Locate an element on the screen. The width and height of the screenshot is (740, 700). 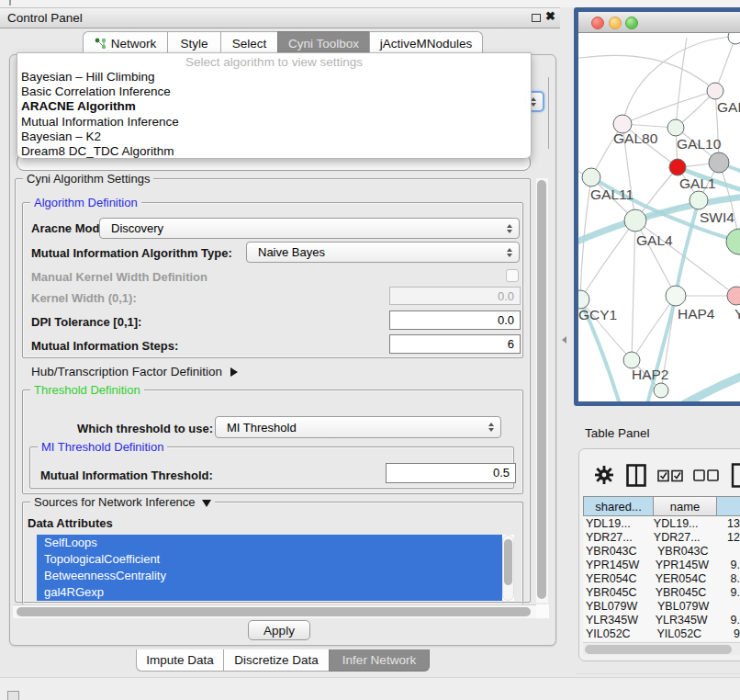
table-row: YBR043CYBR043C is located at coordinates (661, 551).